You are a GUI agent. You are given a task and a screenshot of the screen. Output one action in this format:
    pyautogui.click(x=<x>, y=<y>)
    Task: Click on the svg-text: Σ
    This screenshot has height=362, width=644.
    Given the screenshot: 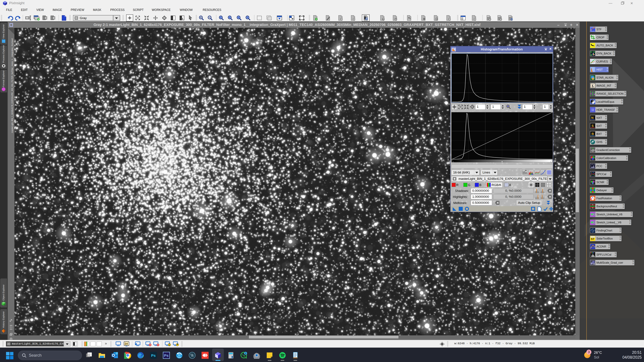 What is the action you would take?
    pyautogui.click(x=593, y=86)
    